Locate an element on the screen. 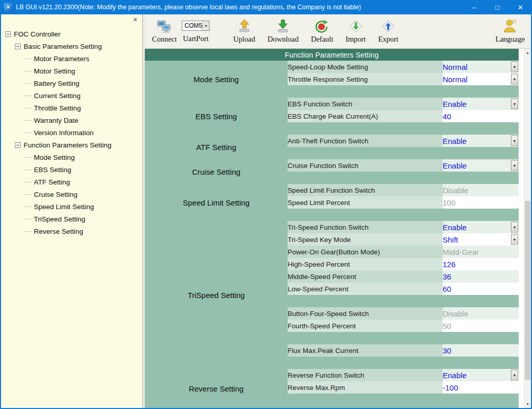  tree-item-ebs-setting: EBS Setting is located at coordinates (73, 170).